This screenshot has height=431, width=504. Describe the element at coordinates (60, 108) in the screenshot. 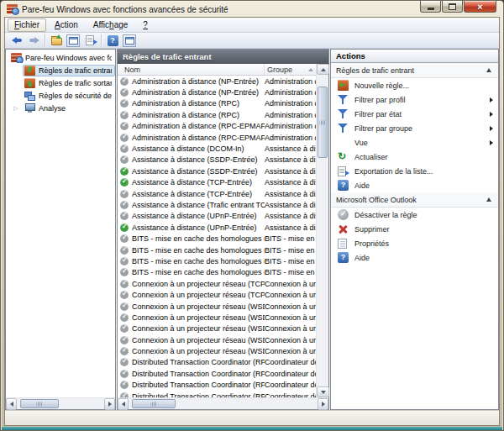

I see `tree-item-analyse: ▷Analyse` at that location.